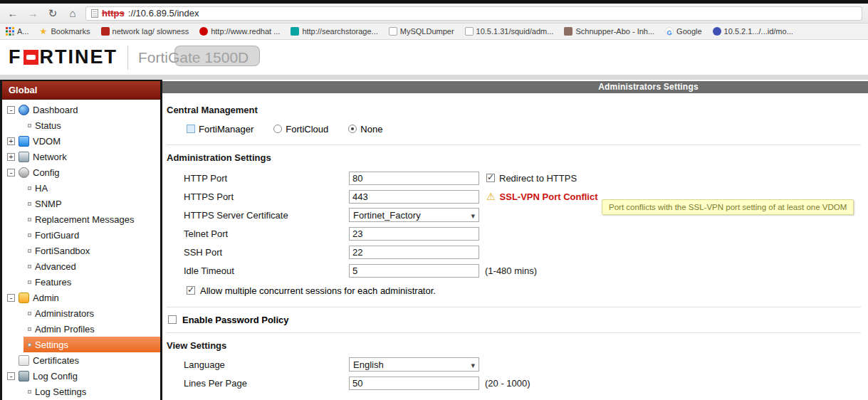  Describe the element at coordinates (414, 270) in the screenshot. I see `idle-timeout-input` at that location.